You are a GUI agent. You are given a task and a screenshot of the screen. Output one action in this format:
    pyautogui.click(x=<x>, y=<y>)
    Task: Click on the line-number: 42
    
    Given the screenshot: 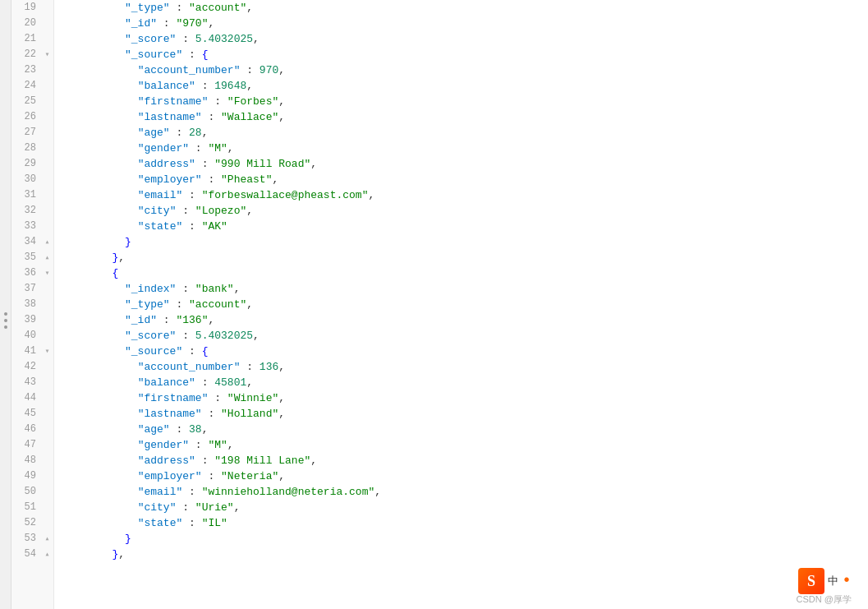 What is the action you would take?
    pyautogui.click(x=24, y=367)
    